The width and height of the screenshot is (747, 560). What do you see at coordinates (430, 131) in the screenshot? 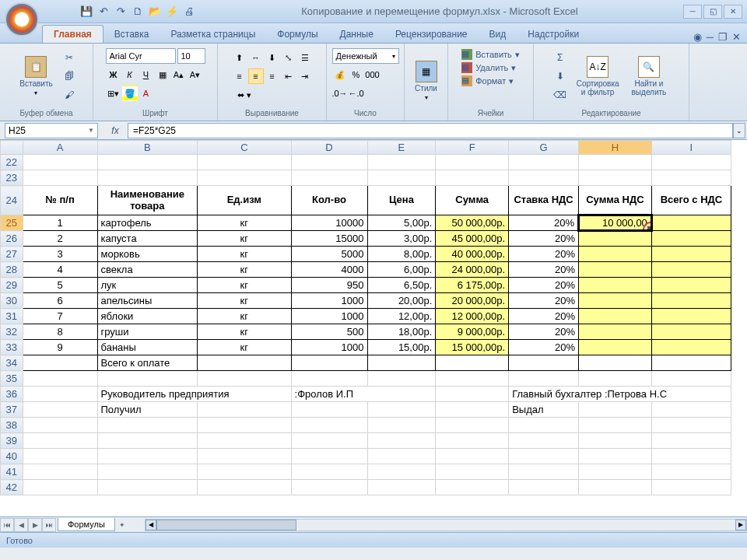
I see `formula-input: =F25*G25` at bounding box center [430, 131].